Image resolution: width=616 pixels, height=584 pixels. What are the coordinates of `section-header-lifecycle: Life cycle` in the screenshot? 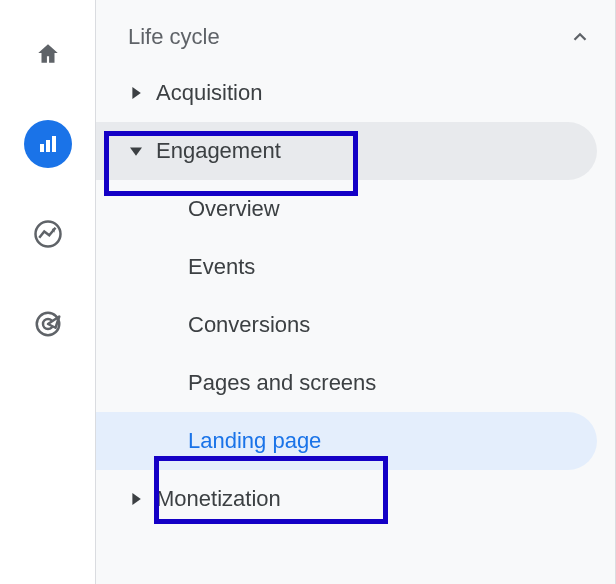 It's located at (356, 37).